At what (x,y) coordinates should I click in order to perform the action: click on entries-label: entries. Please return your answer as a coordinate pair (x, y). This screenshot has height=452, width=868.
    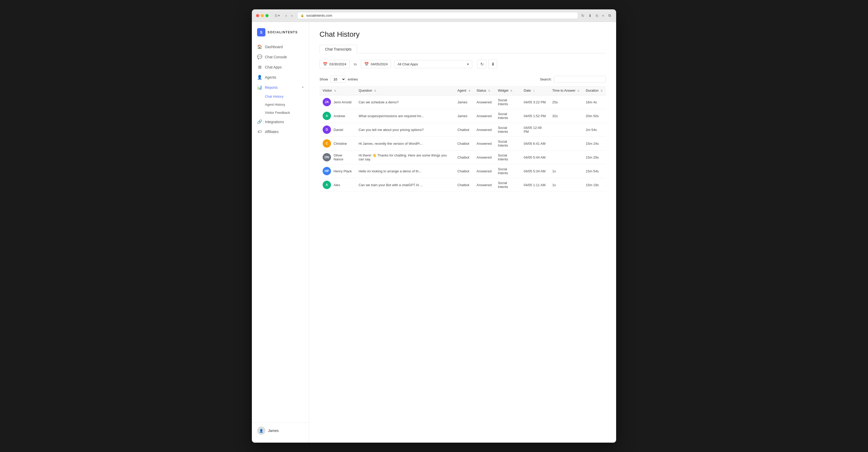
    Looking at the image, I should click on (353, 79).